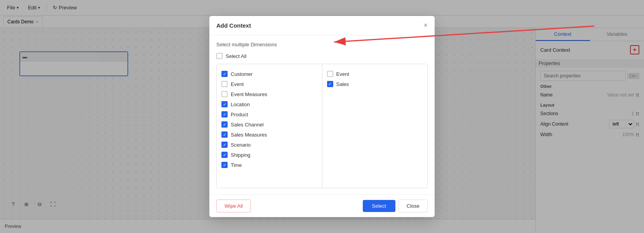 The width and height of the screenshot is (644, 233). Describe the element at coordinates (219, 56) in the screenshot. I see `select-all-checkbox` at that location.